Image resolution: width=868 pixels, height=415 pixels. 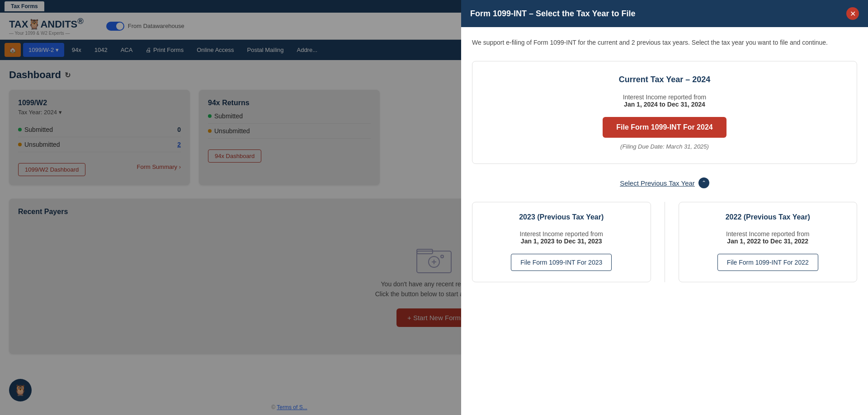 I want to click on prev-year-2022-card: 2022 (Previous Tax Year) Interest Income…, so click(x=768, y=242).